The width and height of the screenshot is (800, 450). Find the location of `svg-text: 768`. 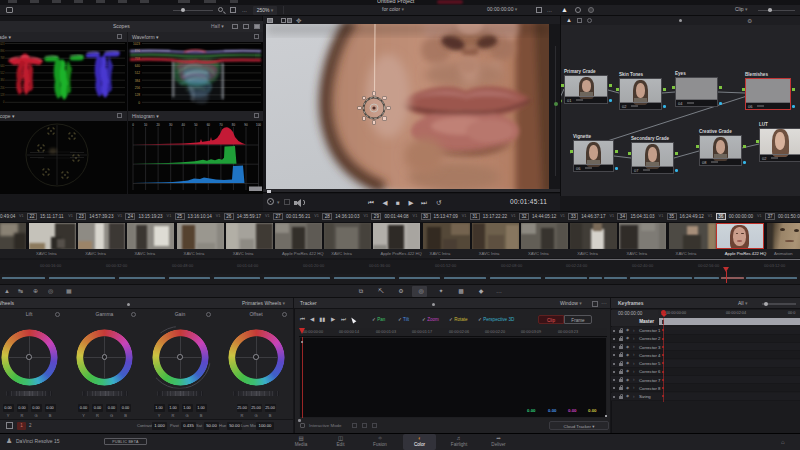

svg-text: 768 is located at coordinates (2, 58).